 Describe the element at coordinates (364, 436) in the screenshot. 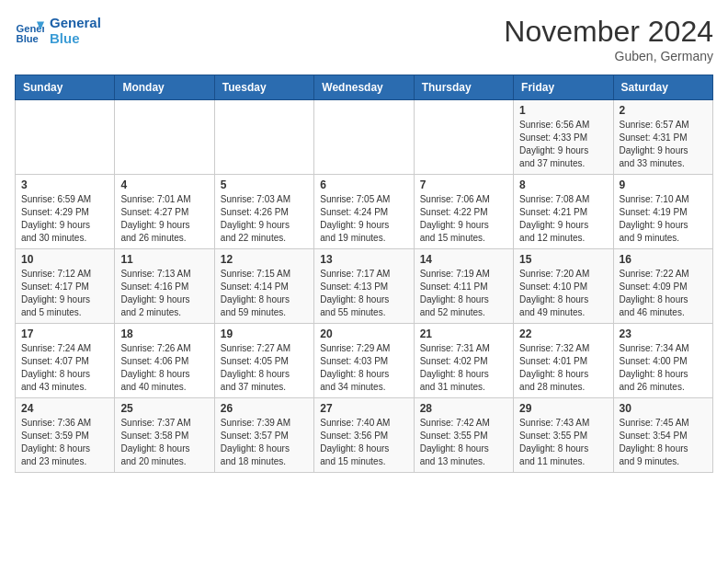

I see `calendar-cell: 27Sunrise: 7:40 AM Sunset: 3:56 PM Dayli…` at that location.